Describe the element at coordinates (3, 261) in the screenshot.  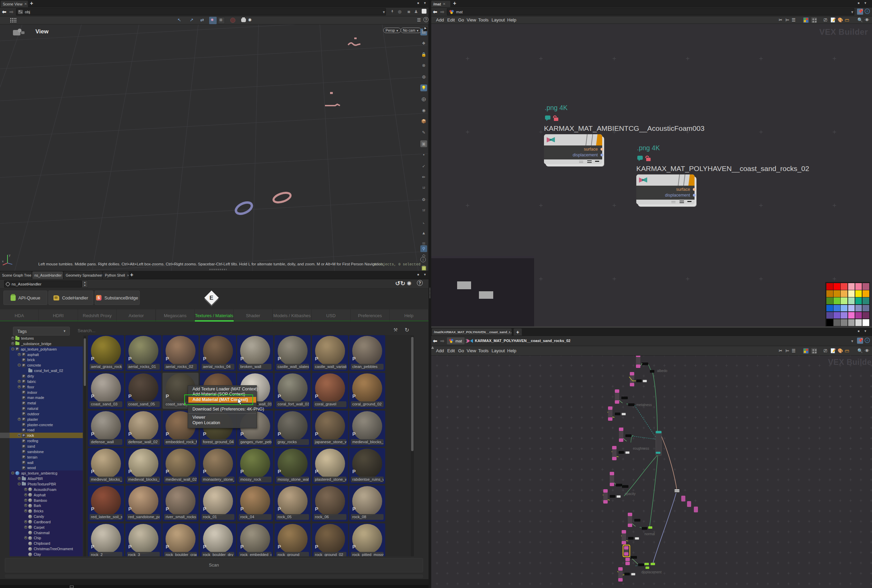
I see `svg-text: x` at that location.